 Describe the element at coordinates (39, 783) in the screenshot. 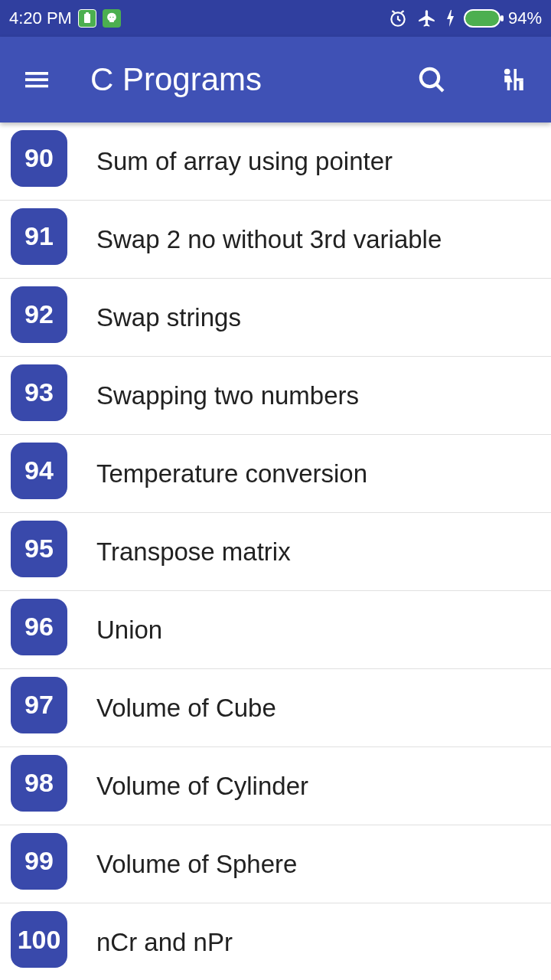

I see `item-number-badge: 98` at that location.